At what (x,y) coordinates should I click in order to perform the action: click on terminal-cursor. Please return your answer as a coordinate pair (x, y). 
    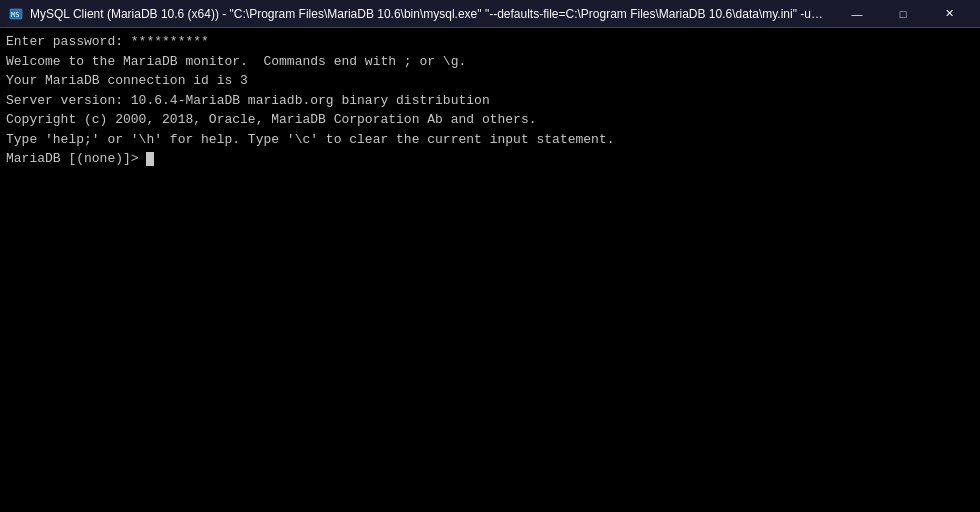
    Looking at the image, I should click on (150, 159).